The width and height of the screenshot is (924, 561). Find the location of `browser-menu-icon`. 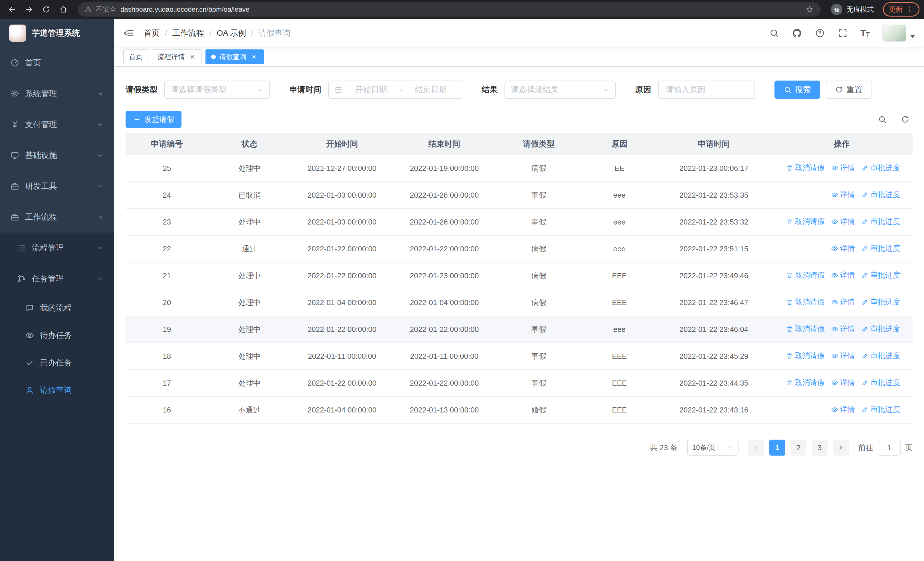

browser-menu-icon is located at coordinates (910, 9).